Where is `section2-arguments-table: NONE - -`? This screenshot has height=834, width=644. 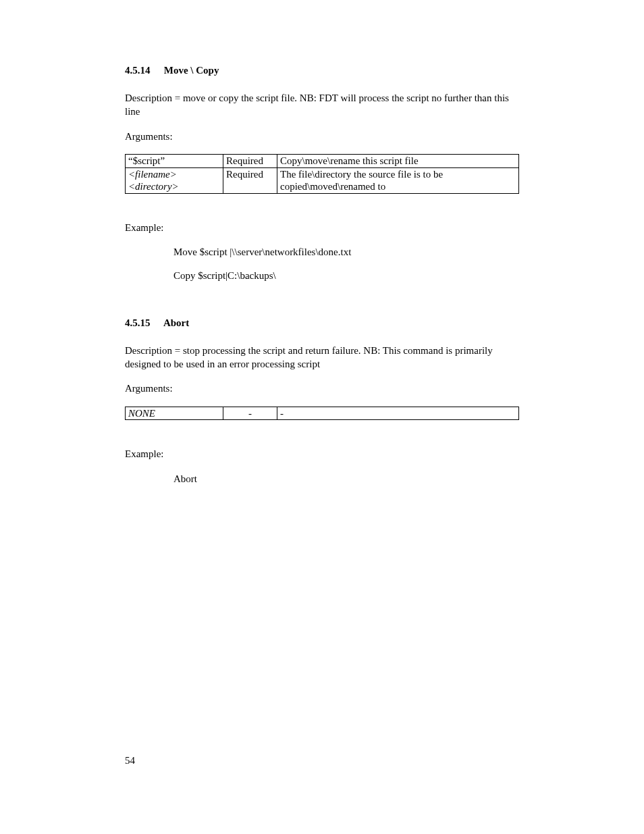
section2-arguments-table: NONE - - is located at coordinates (322, 413).